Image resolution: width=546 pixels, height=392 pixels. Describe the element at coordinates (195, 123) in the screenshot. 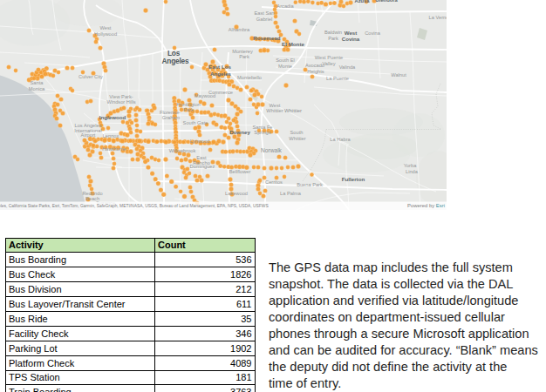

I see `svg-text: South Gate` at that location.